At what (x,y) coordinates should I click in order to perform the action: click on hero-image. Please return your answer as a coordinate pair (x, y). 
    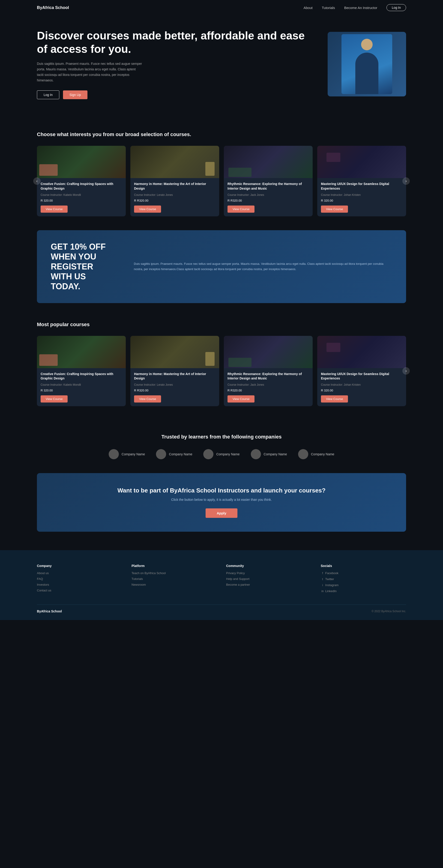
    Looking at the image, I should click on (367, 64).